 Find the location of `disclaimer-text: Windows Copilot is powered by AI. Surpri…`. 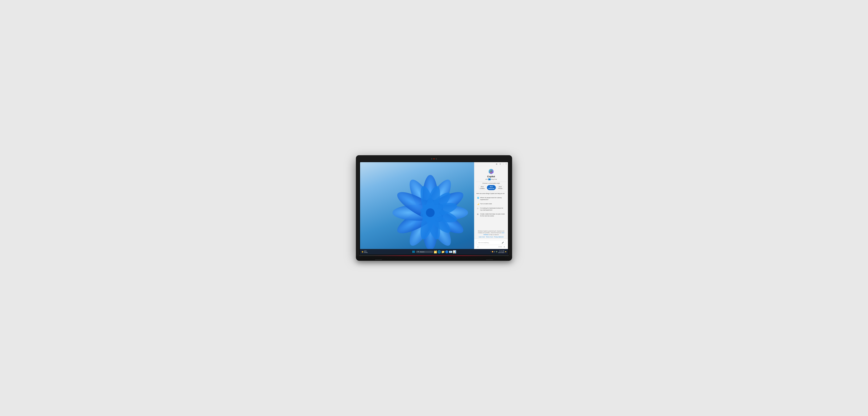

disclaimer-text: Windows Copilot is powered by AI. Surpri… is located at coordinates (491, 233).